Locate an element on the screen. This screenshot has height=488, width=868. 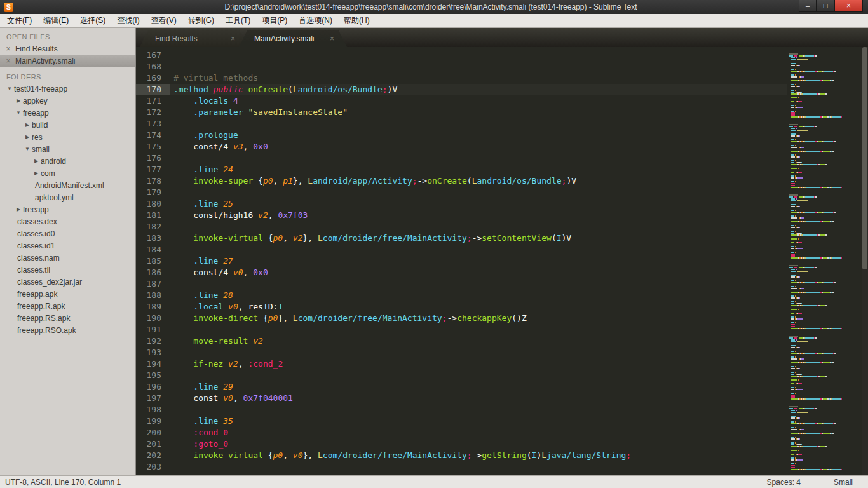
line-number: 192 is located at coordinates (153, 341).